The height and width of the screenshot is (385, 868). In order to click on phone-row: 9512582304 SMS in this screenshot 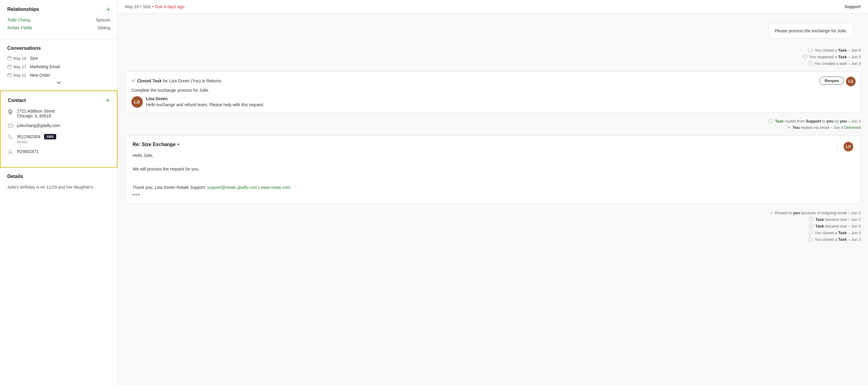, I will do `click(36, 137)`.